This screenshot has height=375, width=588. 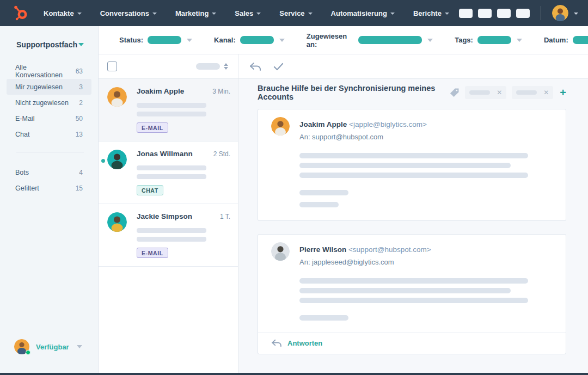 What do you see at coordinates (226, 66) in the screenshot?
I see `sort-arrows-icon` at bounding box center [226, 66].